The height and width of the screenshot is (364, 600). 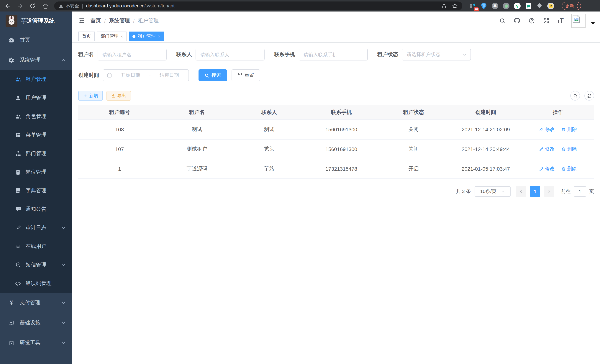 I want to click on contact-input, so click(x=230, y=55).